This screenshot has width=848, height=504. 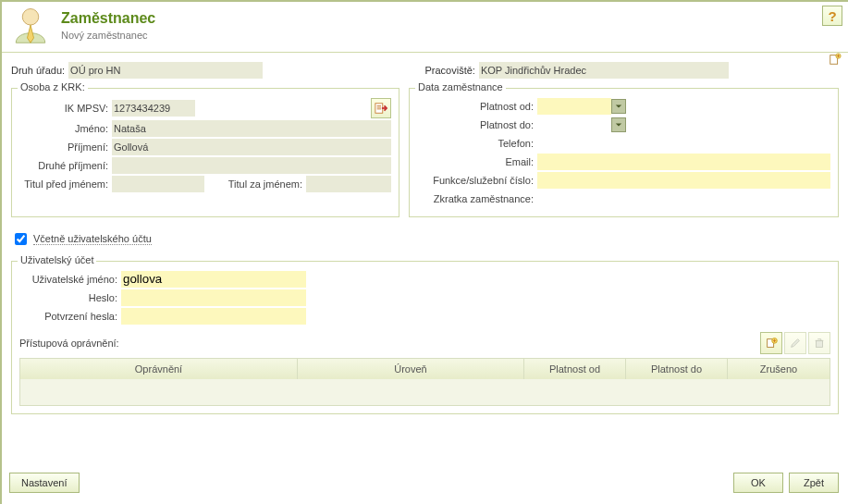 What do you see at coordinates (477, 199) in the screenshot?
I see `zkratka-label: Zkratka zaměstnance:` at bounding box center [477, 199].